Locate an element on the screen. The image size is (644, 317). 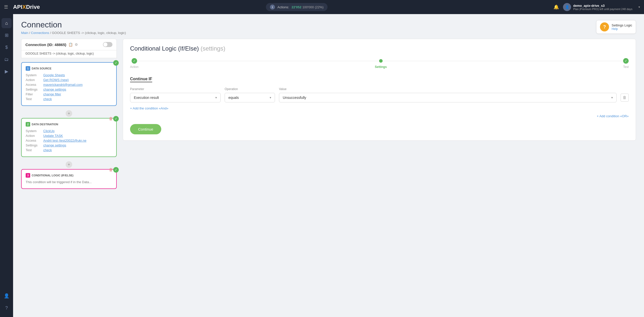
block1-test-value: check is located at coordinates (48, 99).